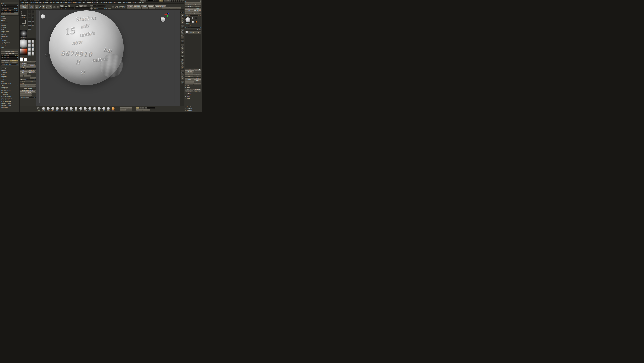 The image size is (644, 363). I want to click on shelf-icon: ◰, so click(182, 30).